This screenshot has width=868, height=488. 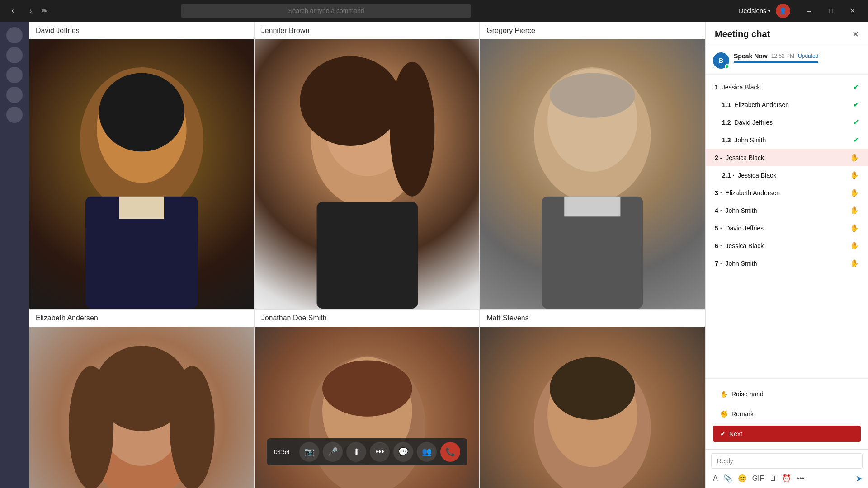 What do you see at coordinates (721, 61) in the screenshot?
I see `chat-avatar-letter: B` at bounding box center [721, 61].